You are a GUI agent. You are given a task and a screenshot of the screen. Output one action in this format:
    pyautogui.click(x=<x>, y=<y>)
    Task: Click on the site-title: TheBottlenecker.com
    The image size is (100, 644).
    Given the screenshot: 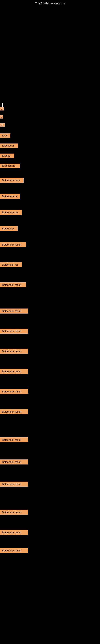 What is the action you would take?
    pyautogui.click(x=50, y=3)
    